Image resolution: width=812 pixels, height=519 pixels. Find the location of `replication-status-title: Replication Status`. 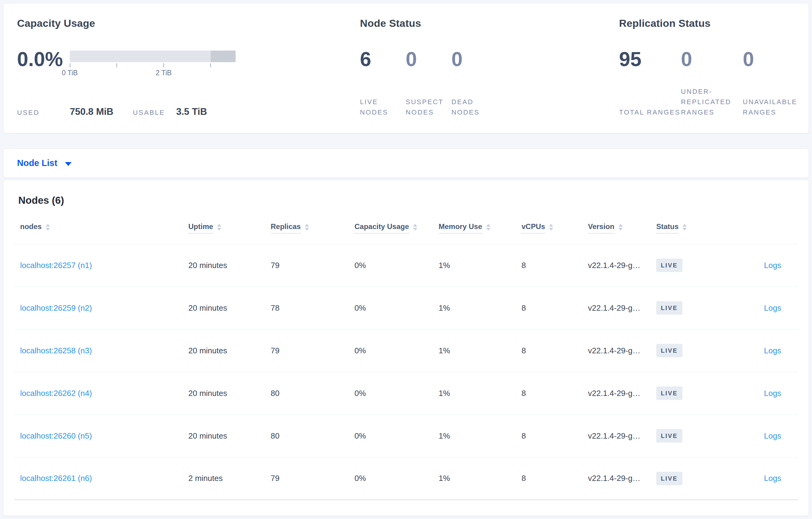

replication-status-title: Replication Status is located at coordinates (714, 23).